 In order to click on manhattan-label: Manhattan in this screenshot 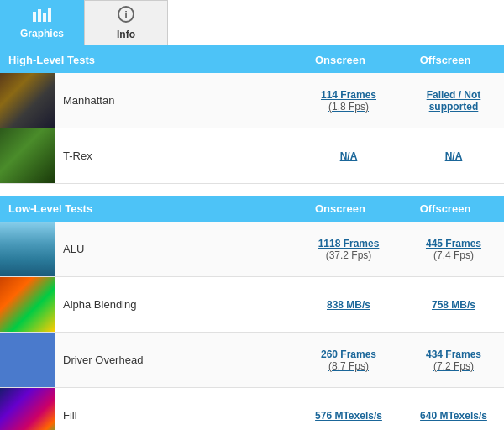, I will do `click(175, 101)`.